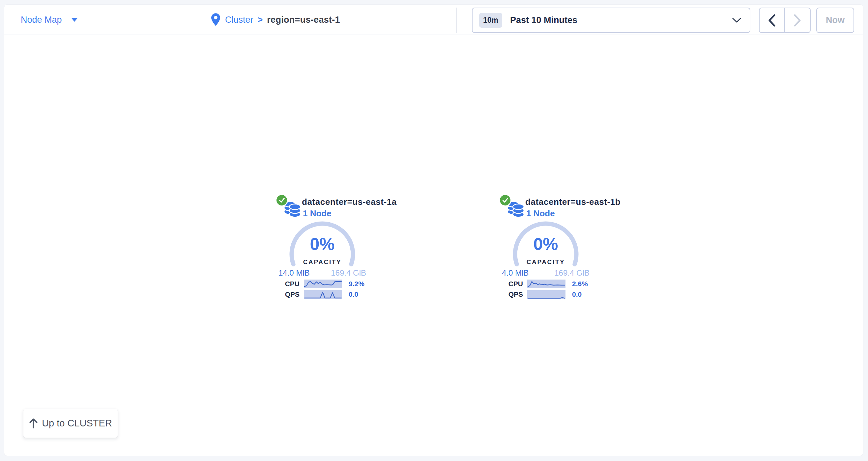 This screenshot has height=461, width=868. What do you see at coordinates (797, 20) in the screenshot?
I see `chevron-right-icon` at bounding box center [797, 20].